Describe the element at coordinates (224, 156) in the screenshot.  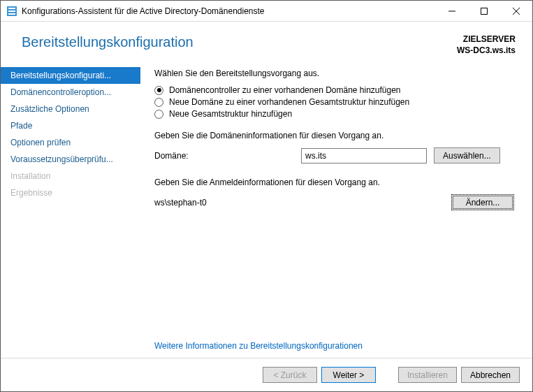
I see `domain-label: Domäne:` at that location.